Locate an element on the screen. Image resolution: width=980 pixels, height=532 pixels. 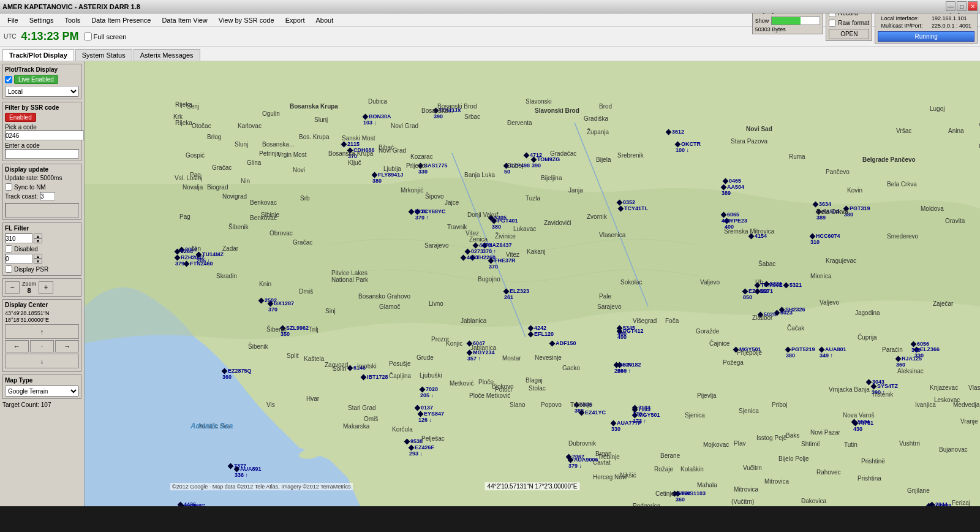
target-count-label: Target Count: is located at coordinates (22, 405).